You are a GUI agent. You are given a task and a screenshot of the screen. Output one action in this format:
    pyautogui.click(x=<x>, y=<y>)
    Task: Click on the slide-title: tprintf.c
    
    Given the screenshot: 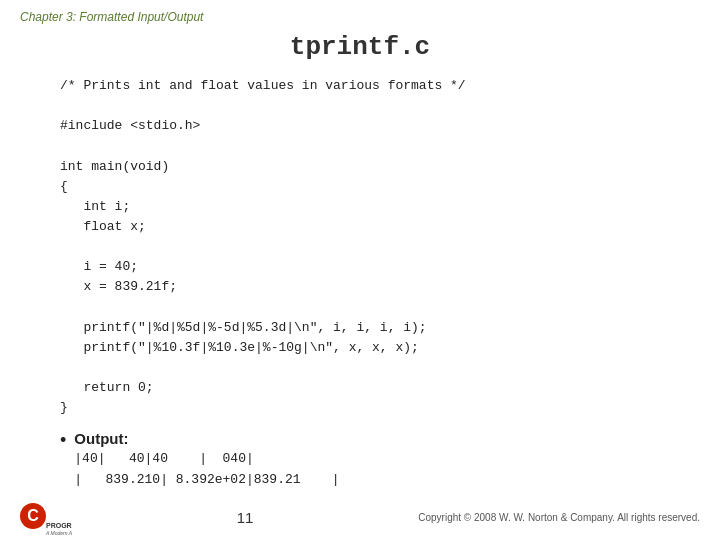 What is the action you would take?
    pyautogui.click(x=360, y=47)
    